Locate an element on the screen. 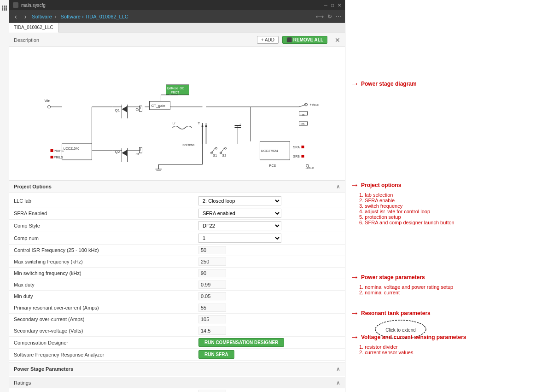  project-options-header: Project Options ∧ is located at coordinates (177, 187).